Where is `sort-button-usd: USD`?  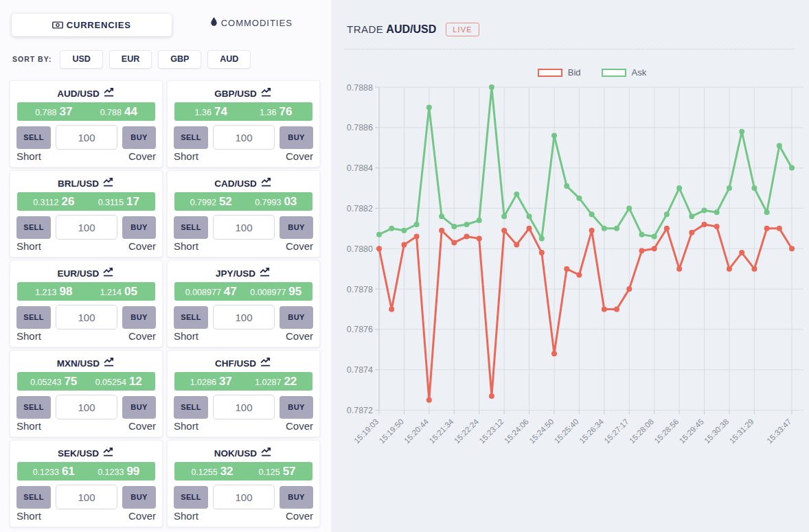 sort-button-usd: USD is located at coordinates (81, 59).